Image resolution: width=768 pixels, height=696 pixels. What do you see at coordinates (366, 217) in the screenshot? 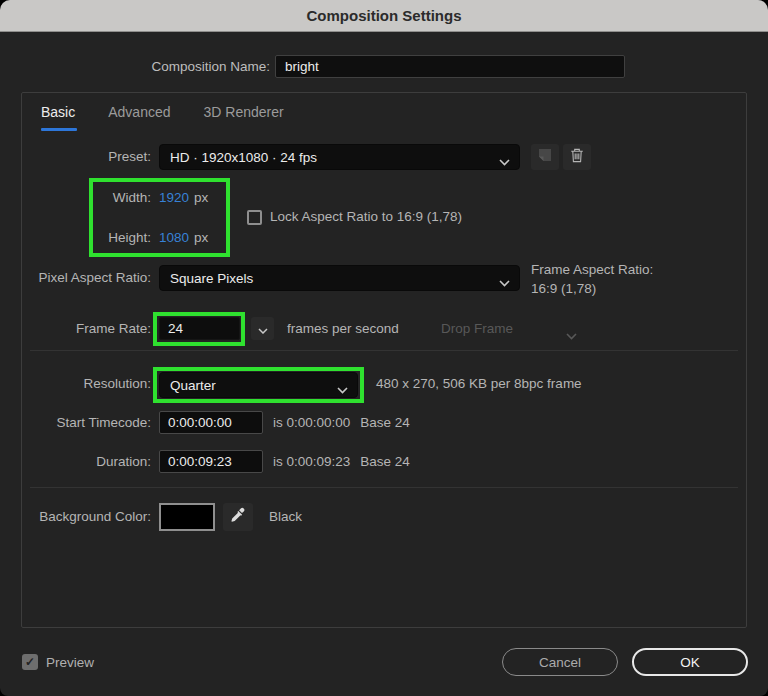
I see `lock-aspect-label: Lock Aspect Ratio to 16:9 (1,78)` at bounding box center [366, 217].